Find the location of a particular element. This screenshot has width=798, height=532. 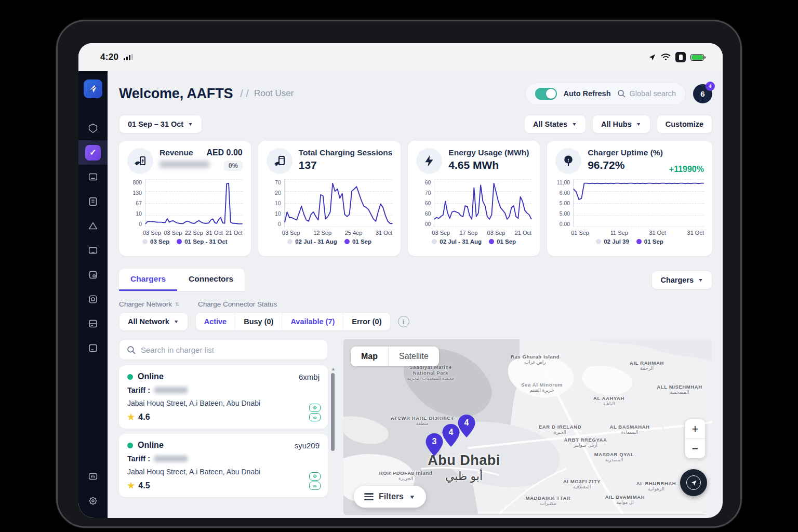

segment-available: Available (7) is located at coordinates (313, 322).